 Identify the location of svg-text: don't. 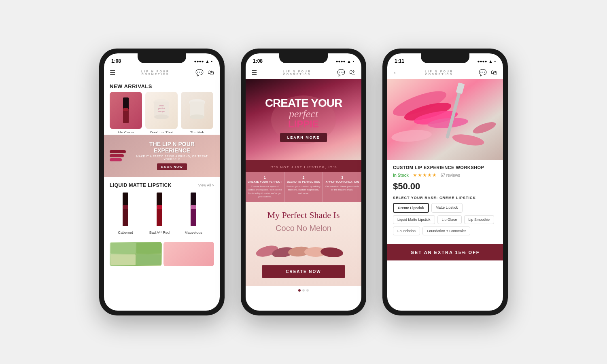
(162, 106).